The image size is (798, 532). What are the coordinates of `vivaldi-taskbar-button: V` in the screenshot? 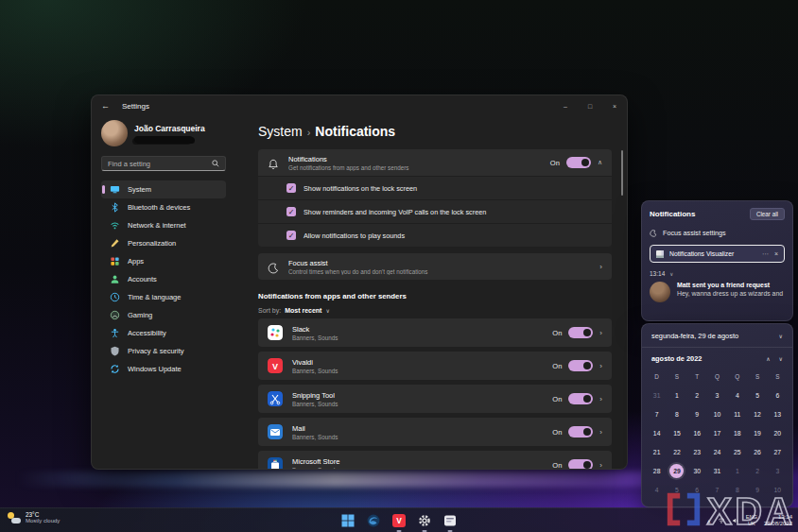 It's located at (399, 521).